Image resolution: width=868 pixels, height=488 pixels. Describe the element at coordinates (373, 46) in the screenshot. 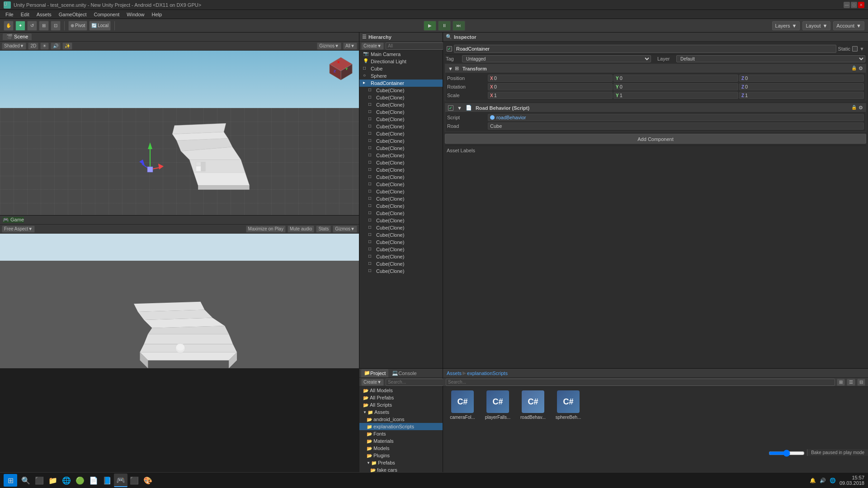

I see `hierarchy-create-button: Create ▼` at that location.